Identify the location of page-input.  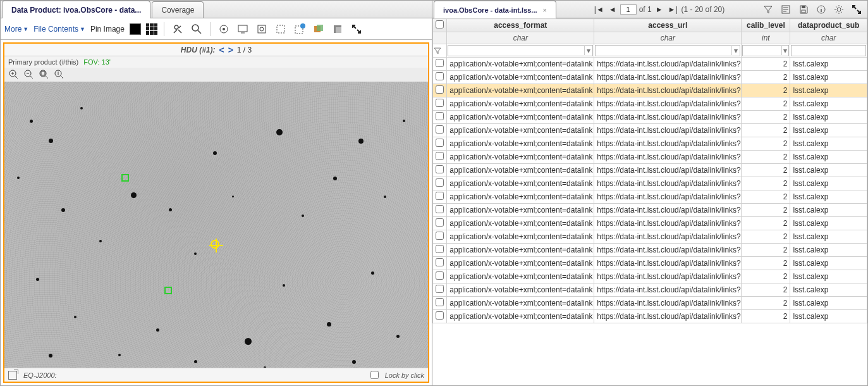
(628, 9).